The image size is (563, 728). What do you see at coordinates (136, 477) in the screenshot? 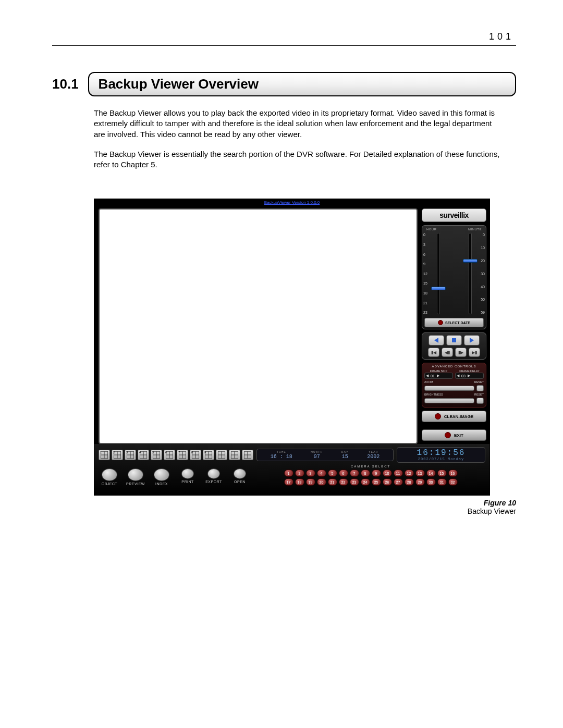
I see `preview-button: PREVIEW` at bounding box center [136, 477].